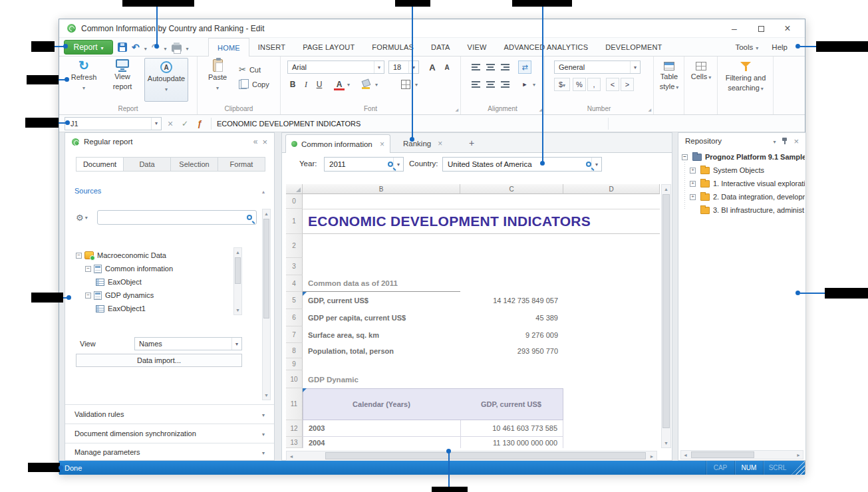 This screenshot has width=868, height=492. Describe the element at coordinates (294, 428) in the screenshot. I see `row-header: 12` at that location.